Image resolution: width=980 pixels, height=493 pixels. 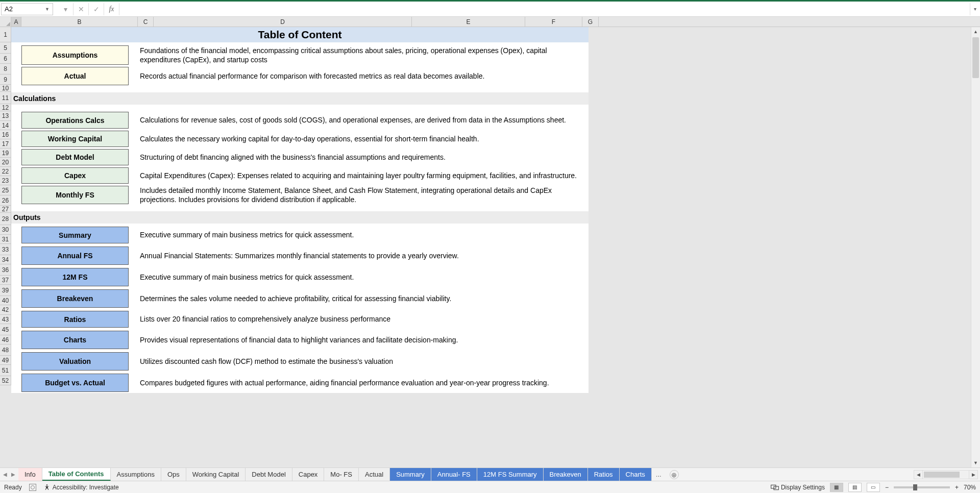 I want to click on toc-tile-breakeven: Breakeven, so click(x=75, y=299).